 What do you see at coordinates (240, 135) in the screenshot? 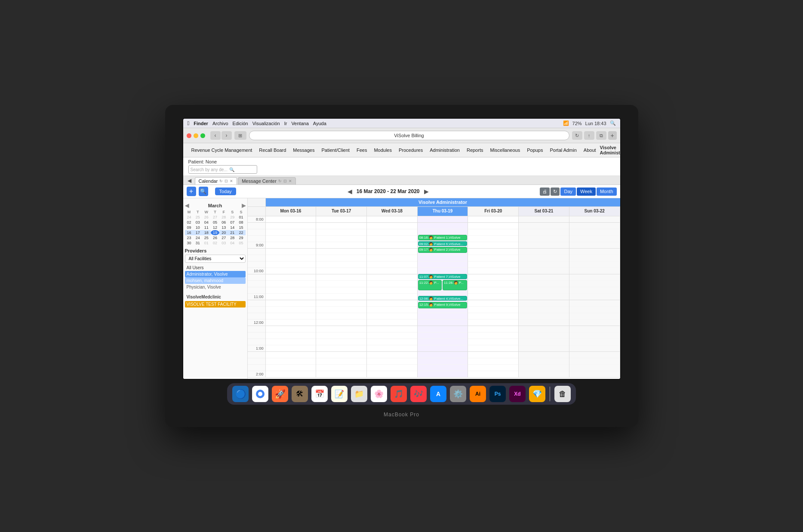
I see `tab-layout-button: ⊞` at bounding box center [240, 135].